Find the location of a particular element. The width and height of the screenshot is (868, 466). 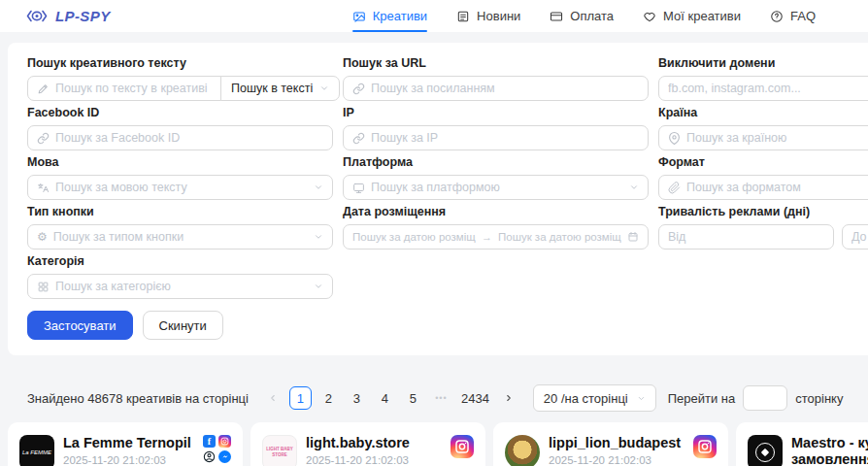

filter-country: Країна is located at coordinates (763, 128).